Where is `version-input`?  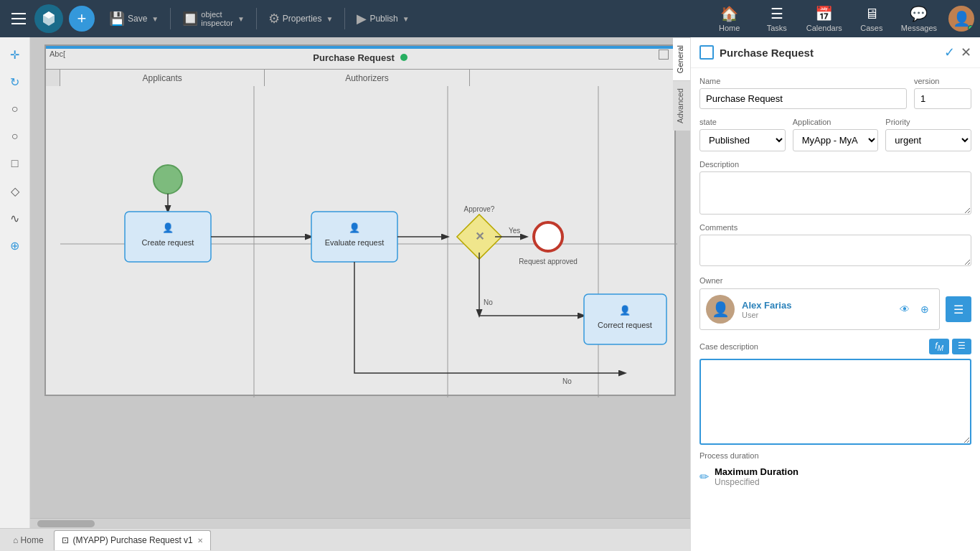 version-input is located at coordinates (943, 99).